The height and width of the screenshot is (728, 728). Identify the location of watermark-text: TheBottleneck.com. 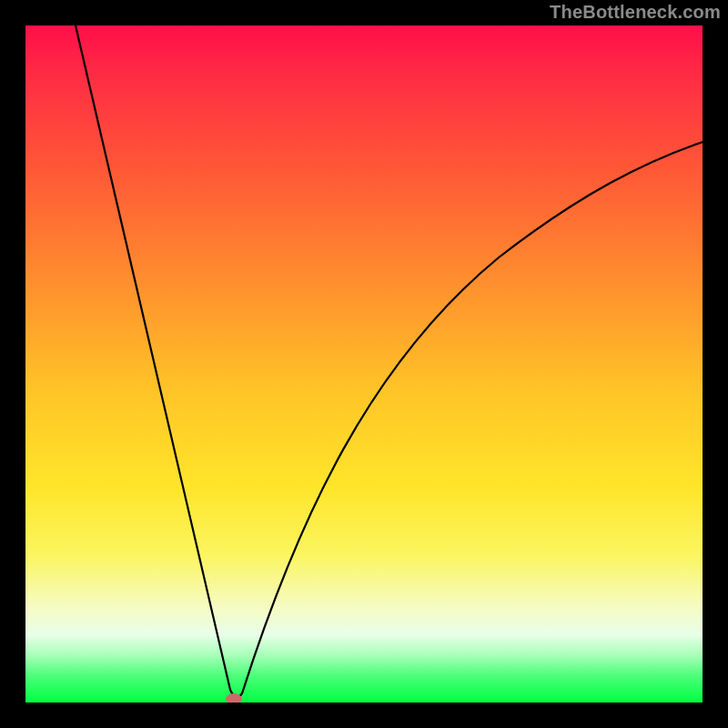
(635, 13).